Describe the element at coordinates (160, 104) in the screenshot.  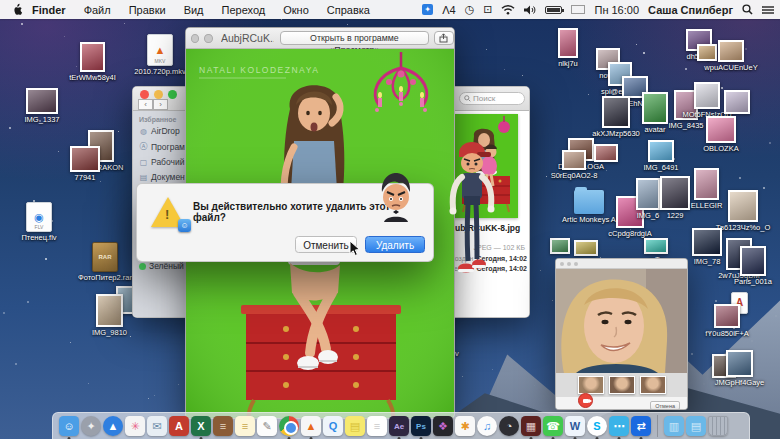
I see `forward-button: ›` at that location.